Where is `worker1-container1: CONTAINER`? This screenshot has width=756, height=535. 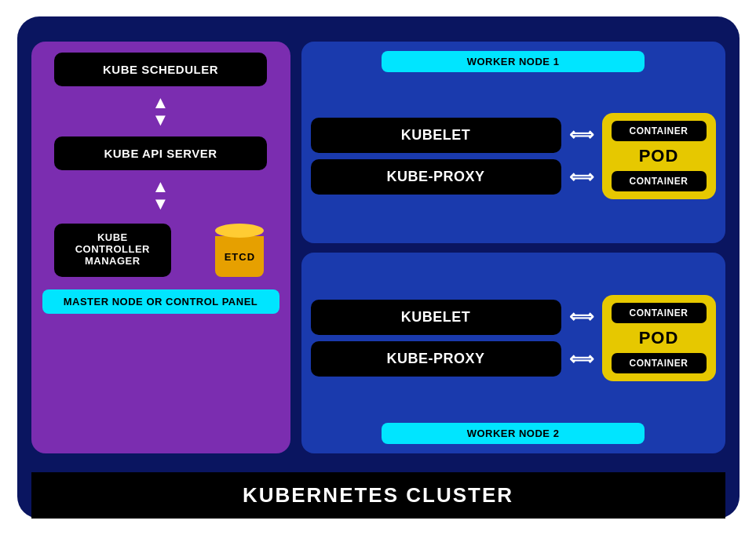 worker1-container1: CONTAINER is located at coordinates (659, 131).